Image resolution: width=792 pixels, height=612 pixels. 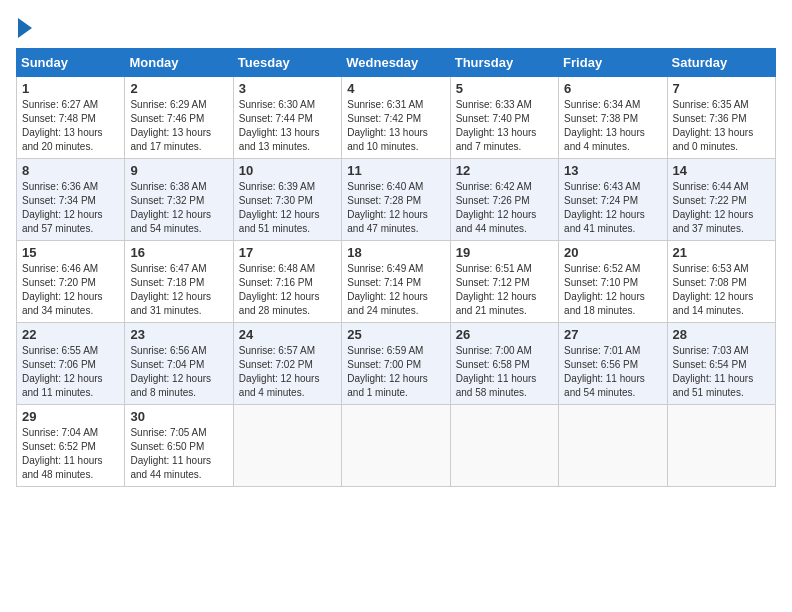 I want to click on calendar-day-cell: 13 Sunrise: 6:43 AM Sunset: 7:24 PM Dayl…, so click(x=613, y=200).